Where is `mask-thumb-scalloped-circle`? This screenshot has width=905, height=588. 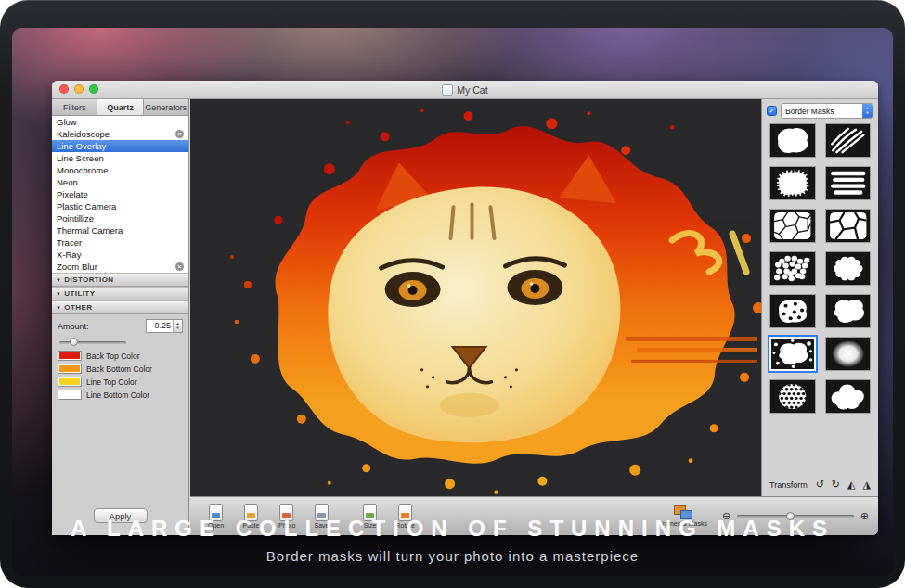
mask-thumb-scalloped-circle is located at coordinates (848, 269).